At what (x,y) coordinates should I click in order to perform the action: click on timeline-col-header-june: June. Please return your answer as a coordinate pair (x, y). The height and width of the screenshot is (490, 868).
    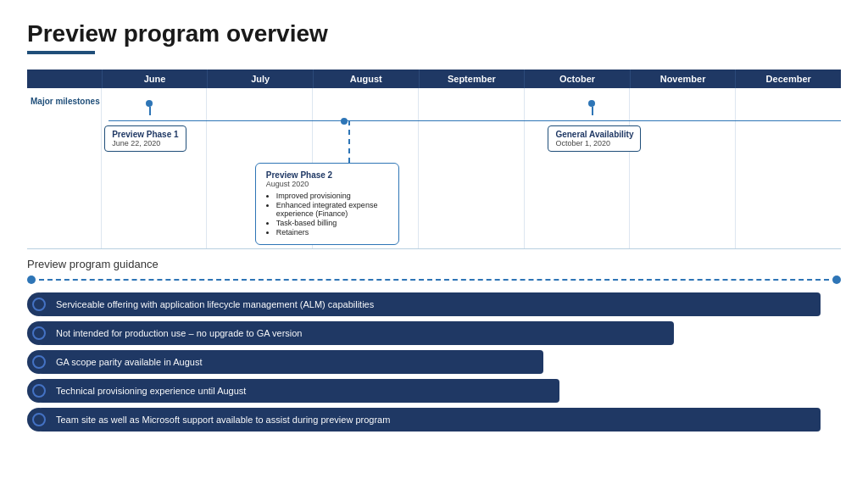
    Looking at the image, I should click on (156, 79).